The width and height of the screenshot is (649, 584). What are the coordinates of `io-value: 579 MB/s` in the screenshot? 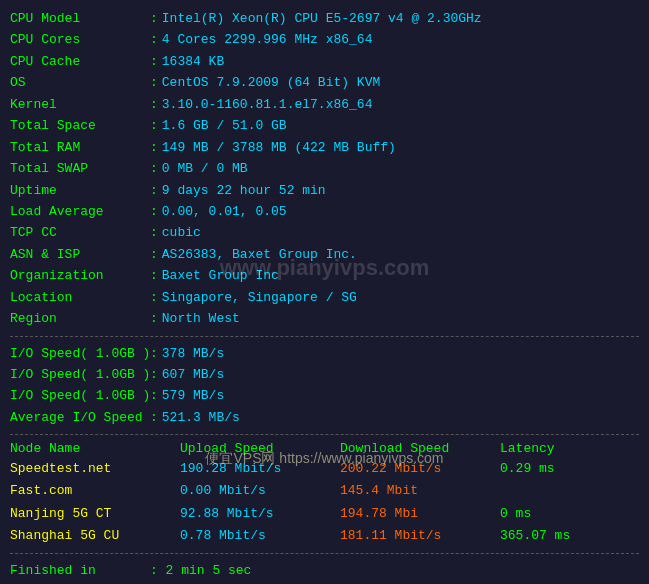 It's located at (193, 396).